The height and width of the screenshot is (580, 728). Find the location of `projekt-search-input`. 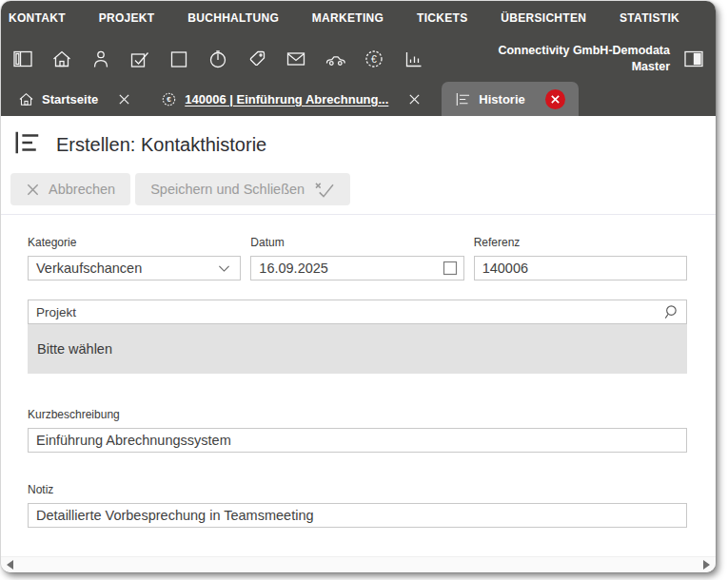

projekt-search-input is located at coordinates (348, 312).